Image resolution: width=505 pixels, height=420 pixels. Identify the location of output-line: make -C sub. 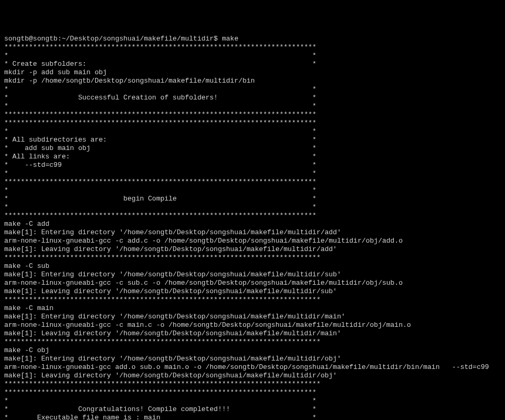
(253, 266).